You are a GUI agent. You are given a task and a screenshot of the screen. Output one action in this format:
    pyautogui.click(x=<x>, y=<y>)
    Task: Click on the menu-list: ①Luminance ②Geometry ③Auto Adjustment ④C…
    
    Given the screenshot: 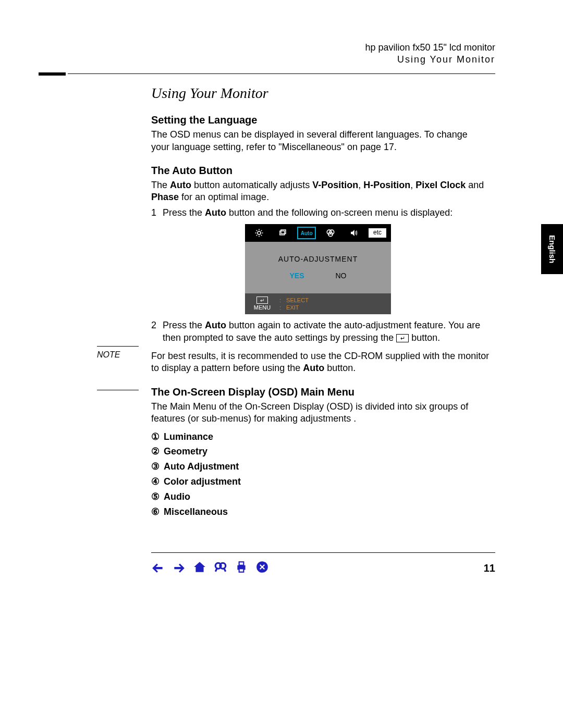 What is the action you would take?
    pyautogui.click(x=318, y=474)
    